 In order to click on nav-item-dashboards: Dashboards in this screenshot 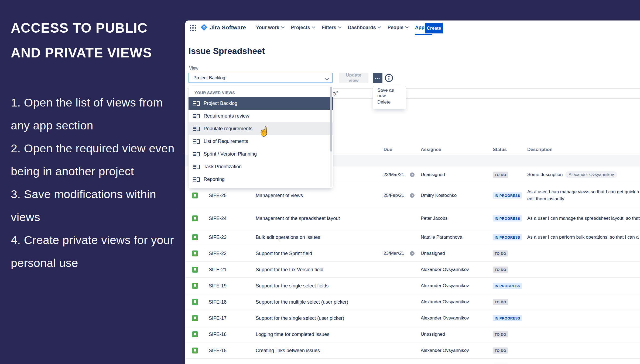, I will do `click(364, 28)`.